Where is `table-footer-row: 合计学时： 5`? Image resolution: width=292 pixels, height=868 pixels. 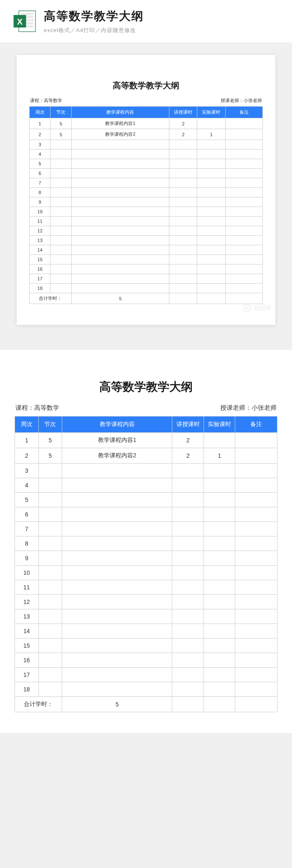
table-footer-row: 合计学时： 5 is located at coordinates (146, 705).